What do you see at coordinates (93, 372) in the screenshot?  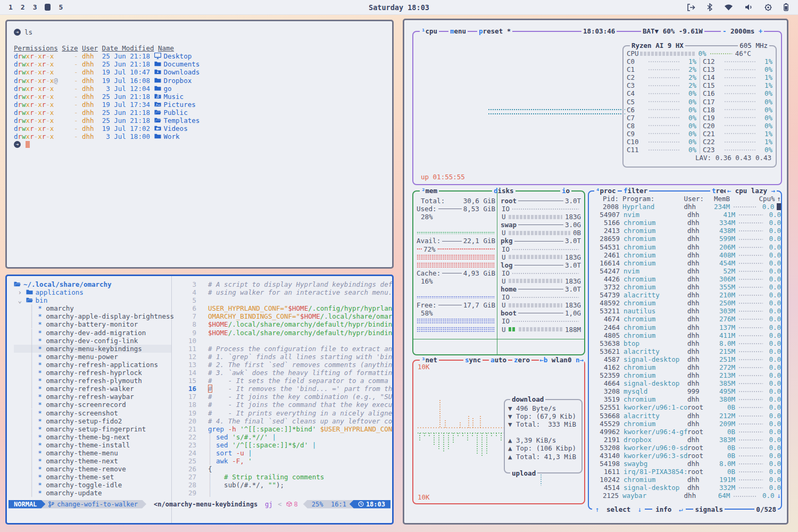 I see `tree-file: │ * omarchy-refresh-hyprlock` at bounding box center [93, 372].